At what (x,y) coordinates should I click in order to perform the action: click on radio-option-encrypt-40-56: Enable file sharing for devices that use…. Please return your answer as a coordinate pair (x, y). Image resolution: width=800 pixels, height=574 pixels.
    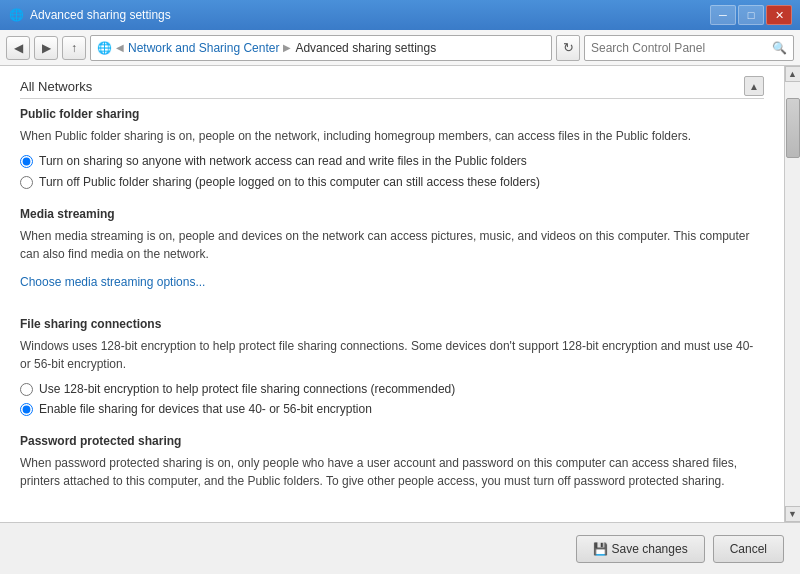
    Looking at the image, I should click on (392, 410).